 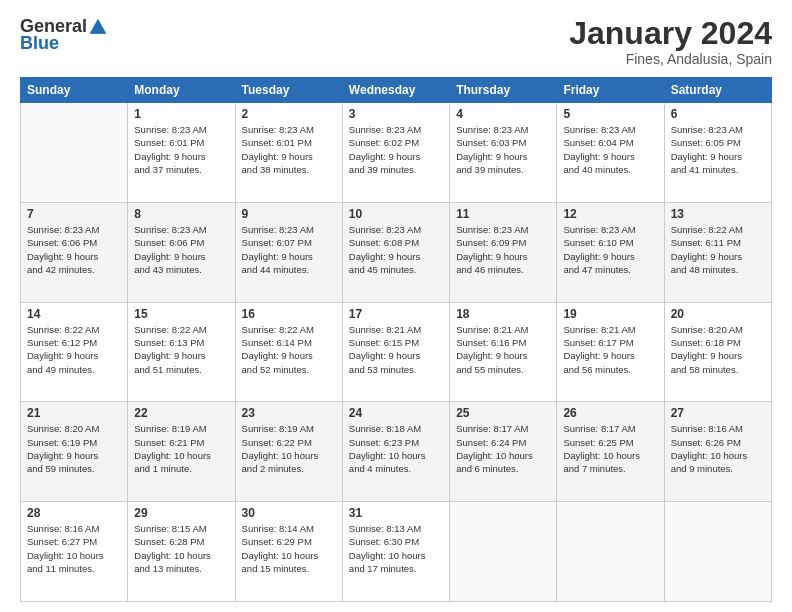 I want to click on day-number: 21, so click(x=74, y=413).